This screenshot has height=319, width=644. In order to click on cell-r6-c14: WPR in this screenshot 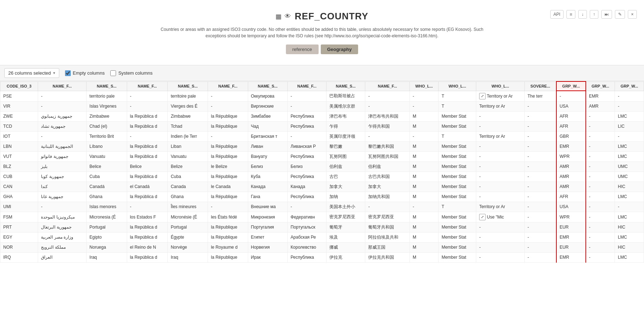, I will do `click(571, 156)`.